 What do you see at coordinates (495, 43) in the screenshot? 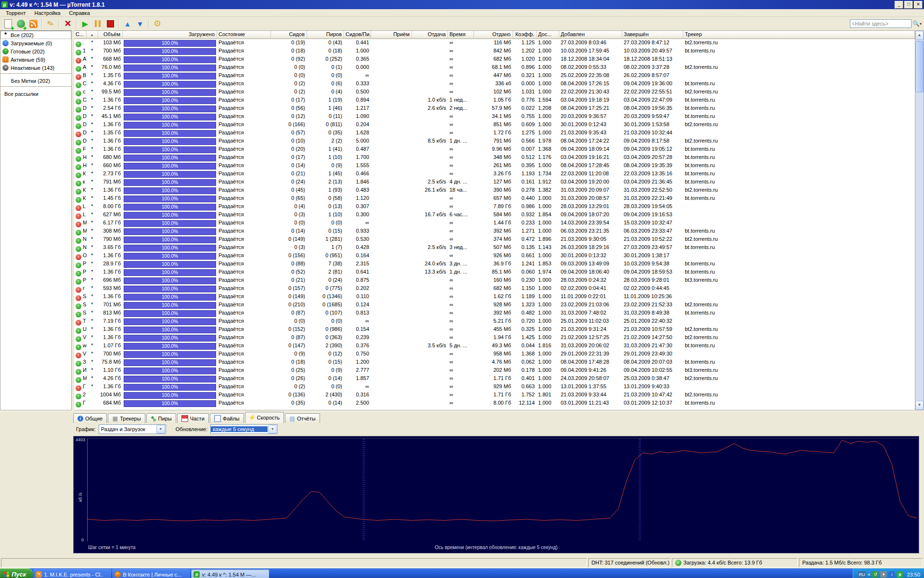
I see `table-row: ↑.*103 Мб100.0%Раздаётся0 (19)0 (43)0.44…` at bounding box center [495, 43].